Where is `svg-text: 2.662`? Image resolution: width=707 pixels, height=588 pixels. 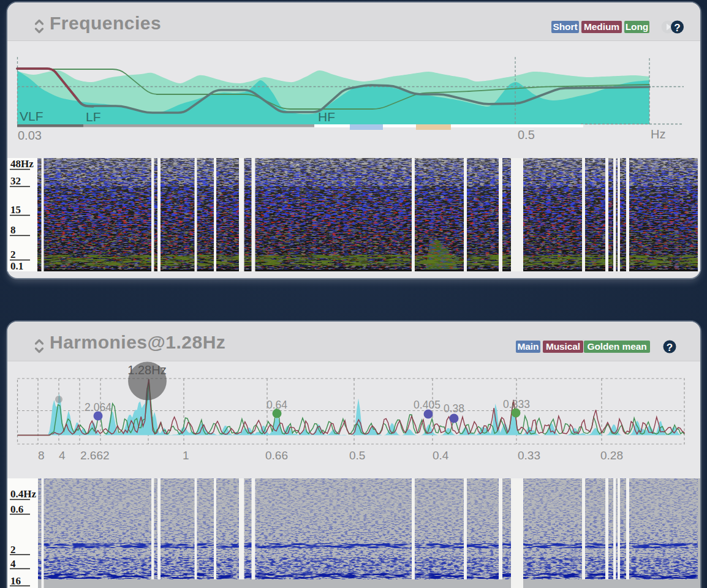
svg-text: 2.662 is located at coordinates (95, 456).